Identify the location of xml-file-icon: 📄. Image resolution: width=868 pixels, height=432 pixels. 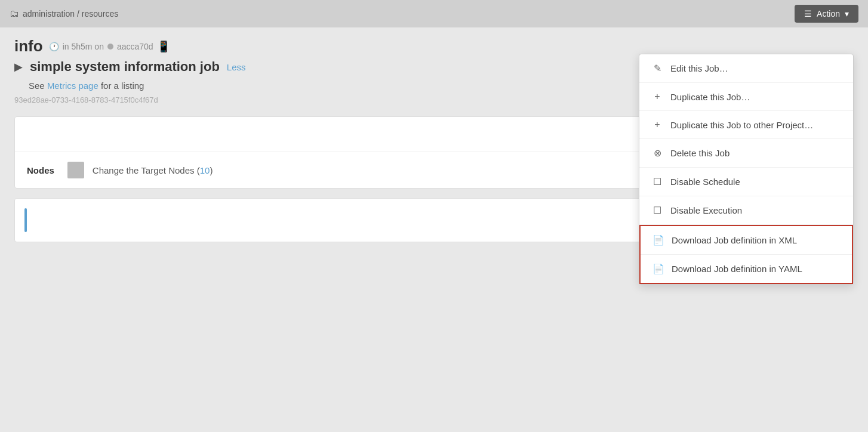
(658, 240).